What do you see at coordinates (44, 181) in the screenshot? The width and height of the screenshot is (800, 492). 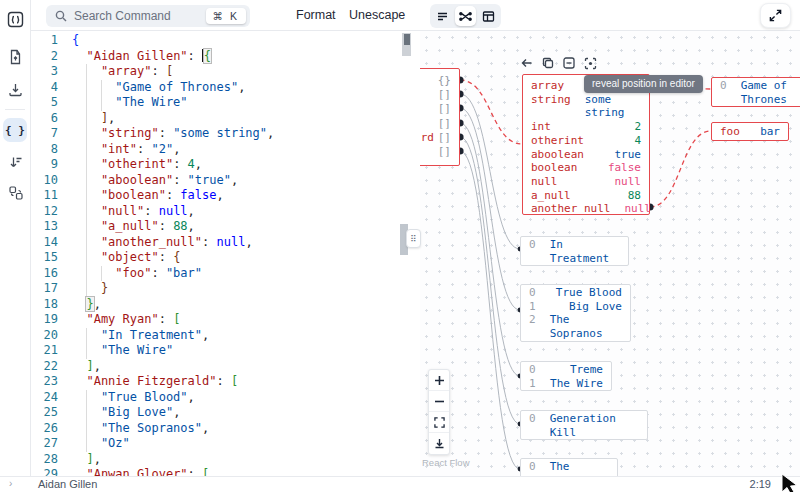 I see `line-number: 10` at bounding box center [44, 181].